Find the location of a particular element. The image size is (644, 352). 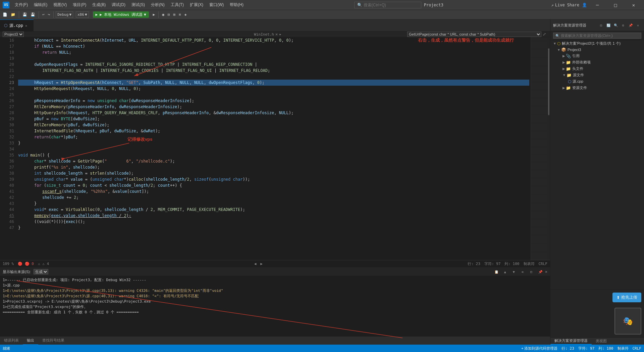

output-btn1: 📋 is located at coordinates (496, 272).